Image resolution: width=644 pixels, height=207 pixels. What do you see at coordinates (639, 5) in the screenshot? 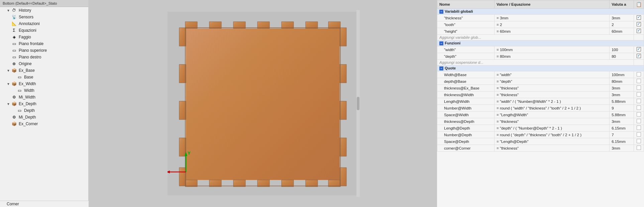
I see `col-header-icon: 📋` at bounding box center [639, 5].